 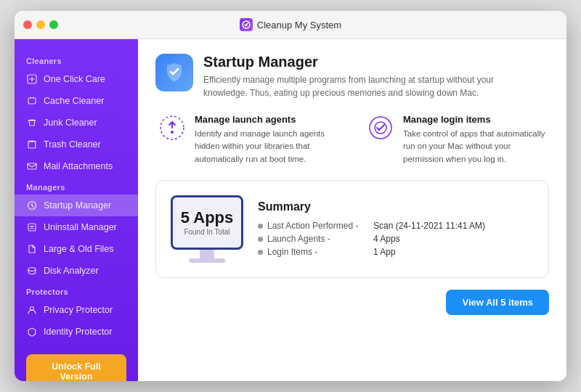 I want to click on panel-icon, so click(x=174, y=73).